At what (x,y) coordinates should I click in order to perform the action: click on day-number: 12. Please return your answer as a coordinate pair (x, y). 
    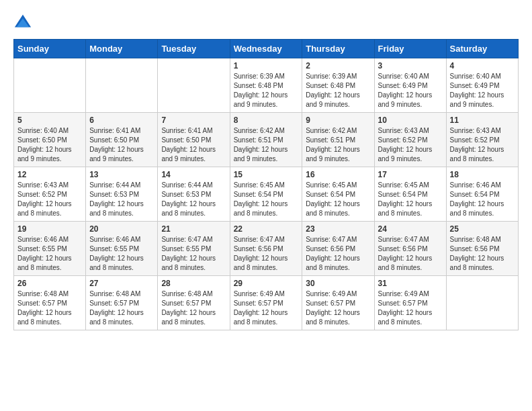
    Looking at the image, I should click on (50, 175).